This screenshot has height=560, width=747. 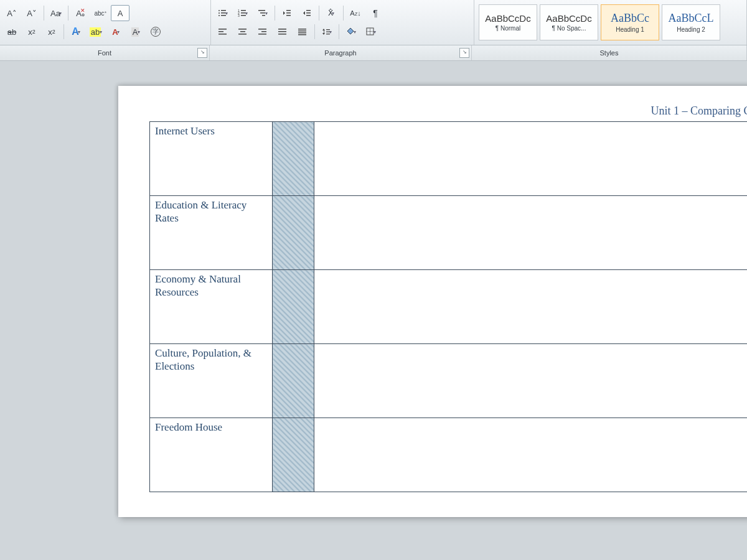 What do you see at coordinates (56, 13) in the screenshot?
I see `change-case-button: Aa▾` at bounding box center [56, 13].